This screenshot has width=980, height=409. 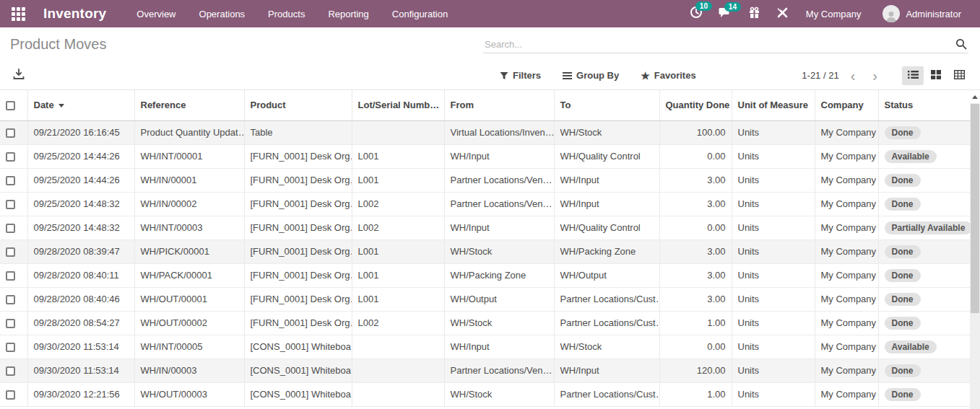 I want to click on cell-date: 09/21/2020 16:16:45, so click(x=81, y=133).